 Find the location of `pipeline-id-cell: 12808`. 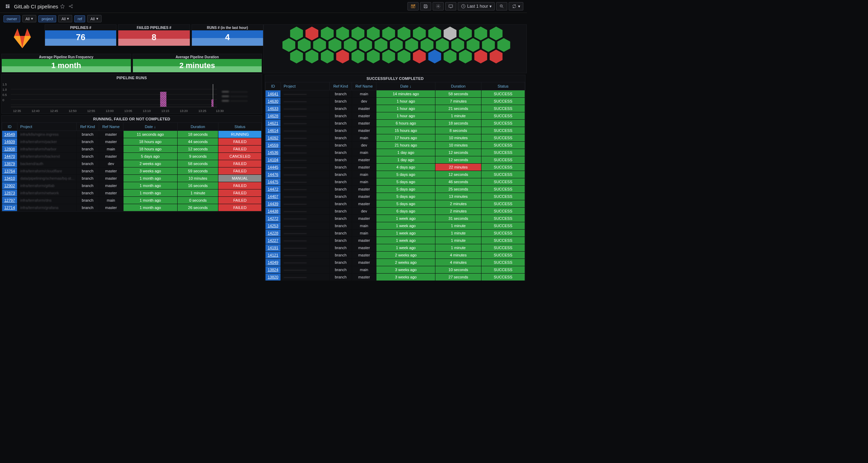

pipeline-id-cell: 12808 is located at coordinates (10, 149).